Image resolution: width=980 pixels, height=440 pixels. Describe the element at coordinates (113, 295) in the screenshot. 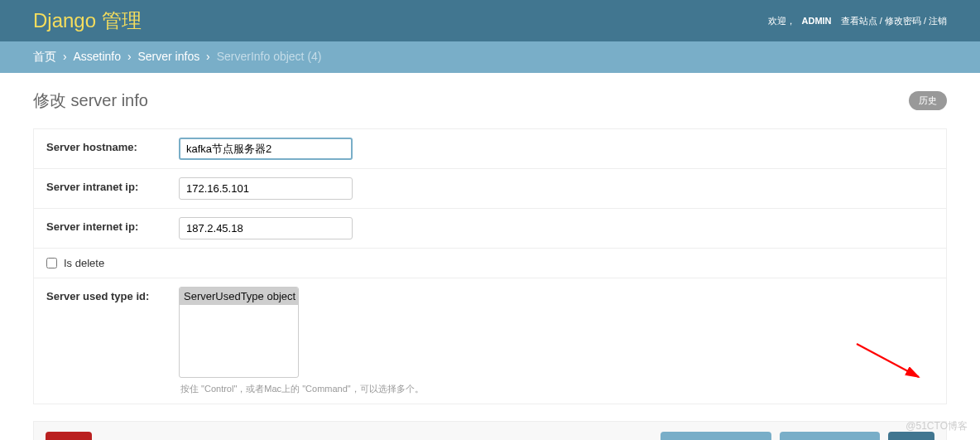

I see `usedtype-label: Server used type id:` at that location.